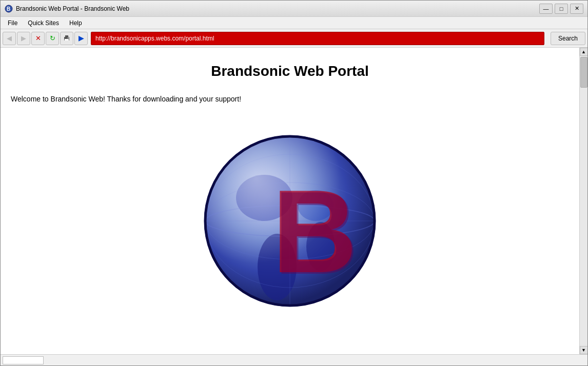 The image size is (588, 366). I want to click on window-title: Brandsonic Web Portal - Brandsonic Web, so click(278, 9).